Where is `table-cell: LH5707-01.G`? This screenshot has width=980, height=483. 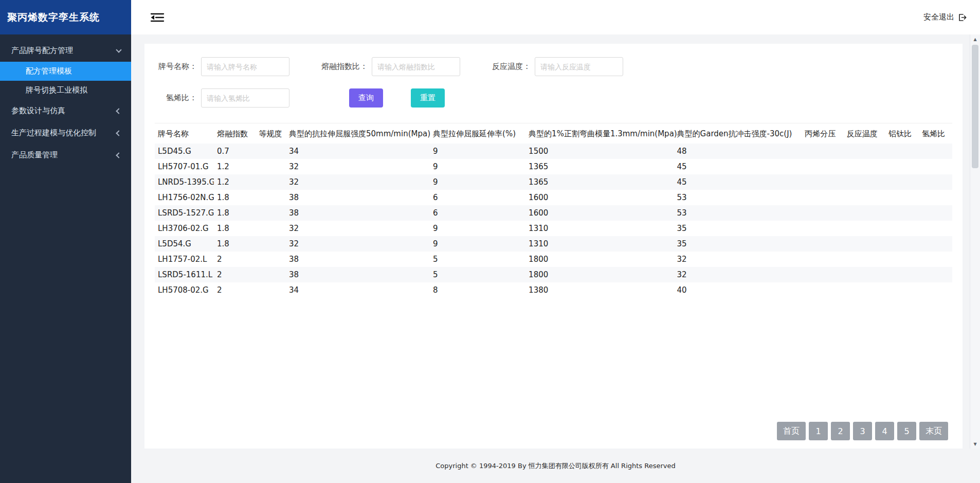 table-cell: LH5707-01.G is located at coordinates (184, 167).